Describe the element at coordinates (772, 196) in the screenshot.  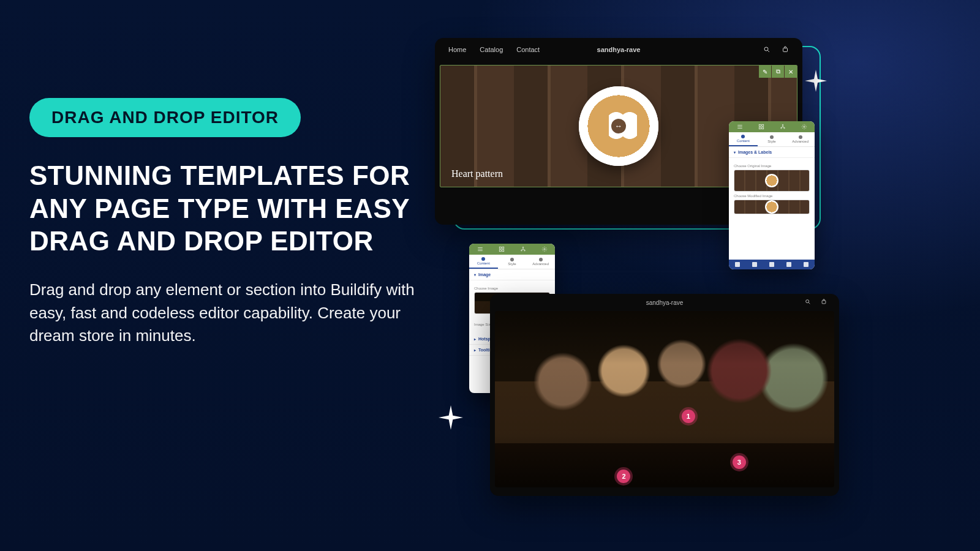
I see `label-choose-modified: Choose Modified Image` at that location.